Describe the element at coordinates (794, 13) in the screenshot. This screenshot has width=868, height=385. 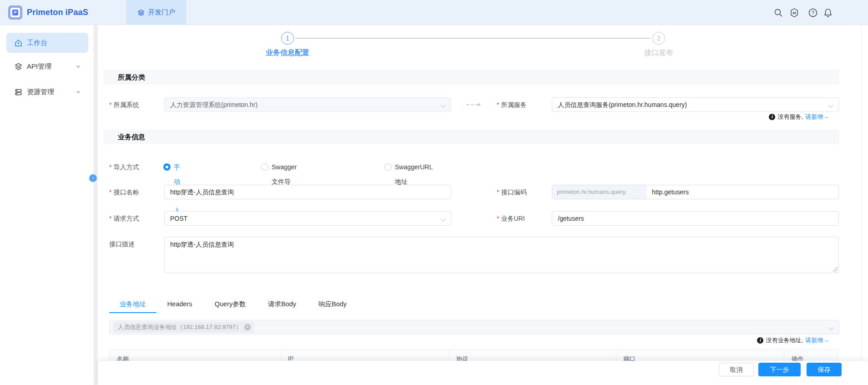
I see `ai-assistant-icon: AI` at that location.